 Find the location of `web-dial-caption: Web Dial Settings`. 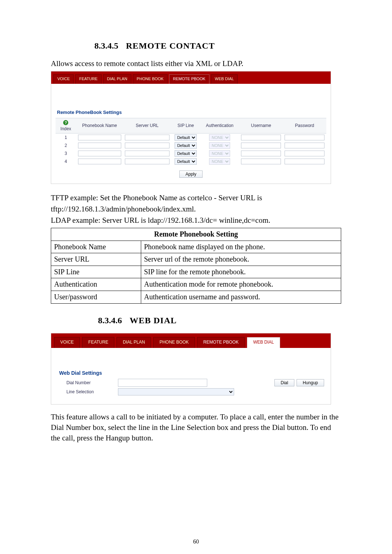

web-dial-caption: Web Dial Settings is located at coordinates (192, 373).